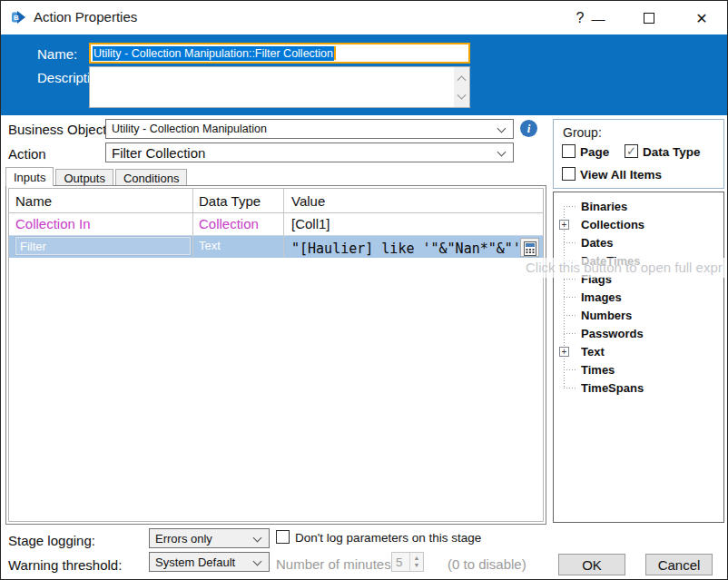 This screenshot has height=580, width=728. I want to click on calculator-icon, so click(530, 249).